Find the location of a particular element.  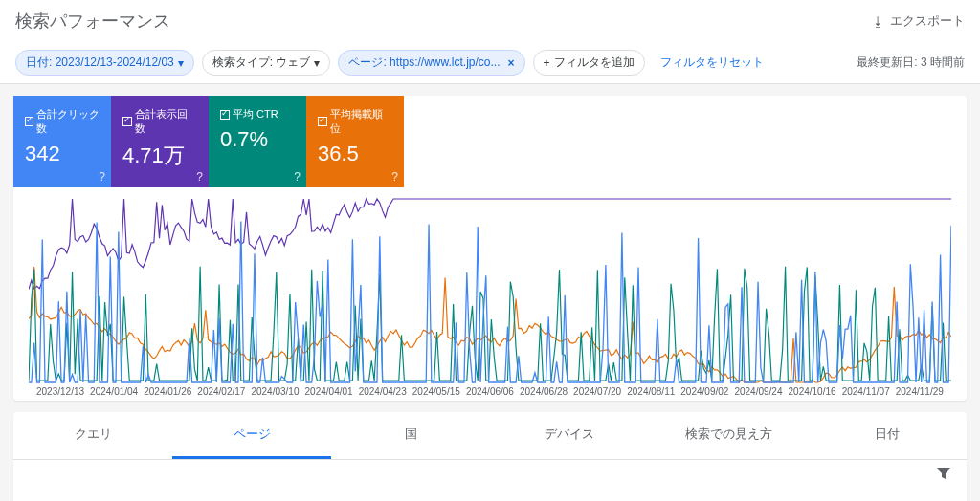

metric-ctr-label: 平均 CTR is located at coordinates (256, 115).